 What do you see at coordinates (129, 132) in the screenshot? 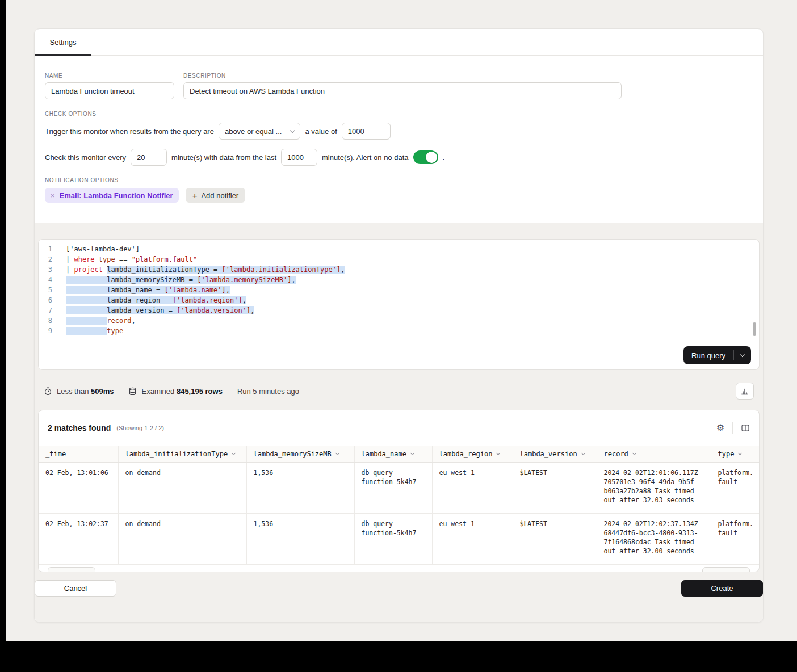
I see `trigger-text-1: Trigger this monitor when results from t…` at bounding box center [129, 132].